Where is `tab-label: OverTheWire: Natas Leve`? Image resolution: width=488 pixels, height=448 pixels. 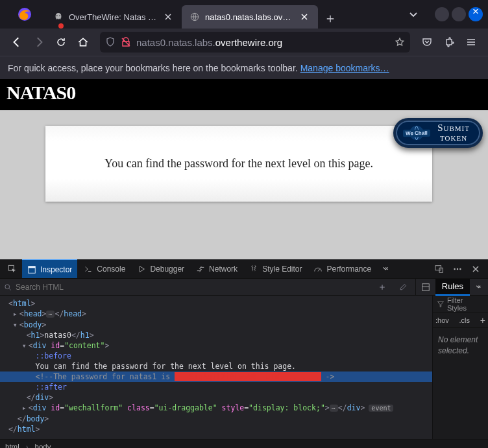 tab-label: OverTheWire: Natas Leve is located at coordinates (113, 17).